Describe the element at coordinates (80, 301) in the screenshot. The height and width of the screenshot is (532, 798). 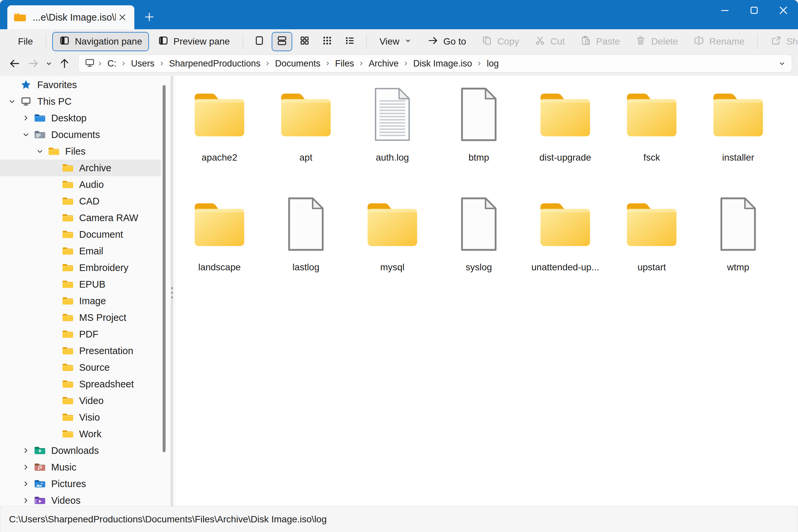
I see `sidebar-item-image: Image` at that location.